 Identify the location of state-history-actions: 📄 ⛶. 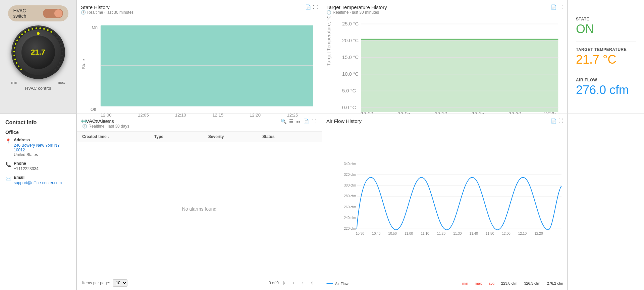
(311, 7).